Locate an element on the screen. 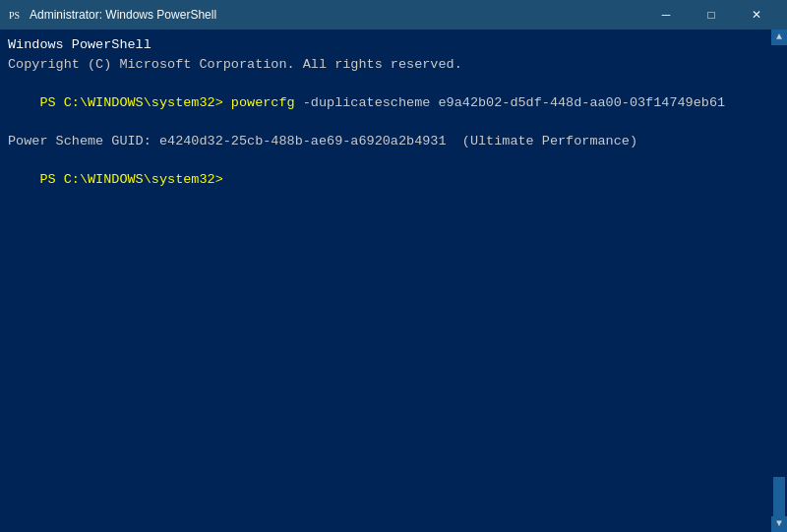 The image size is (787, 532). title-bar-left: PS Administrator: Windows PowerShell is located at coordinates (112, 15).